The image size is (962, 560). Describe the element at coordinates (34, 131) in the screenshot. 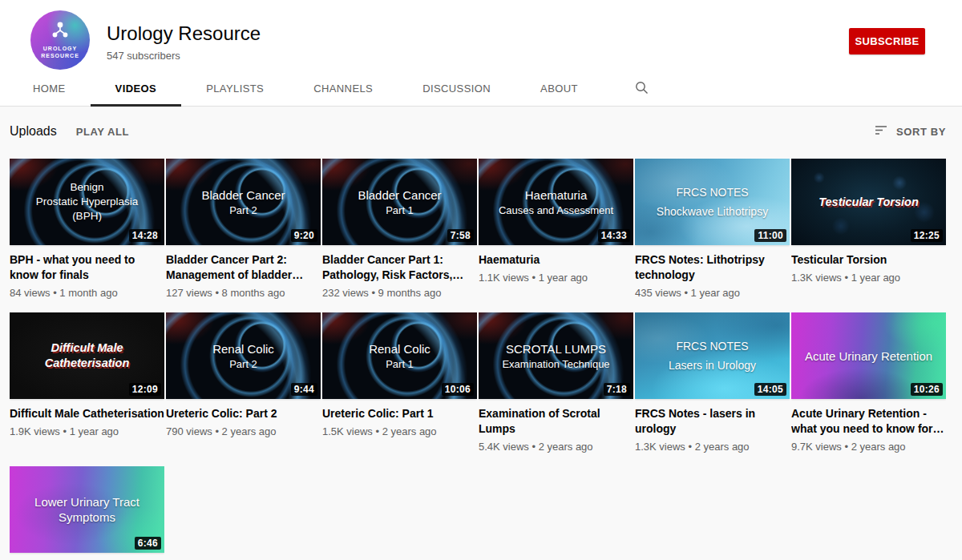

I see `uploads-title: Uploads` at that location.